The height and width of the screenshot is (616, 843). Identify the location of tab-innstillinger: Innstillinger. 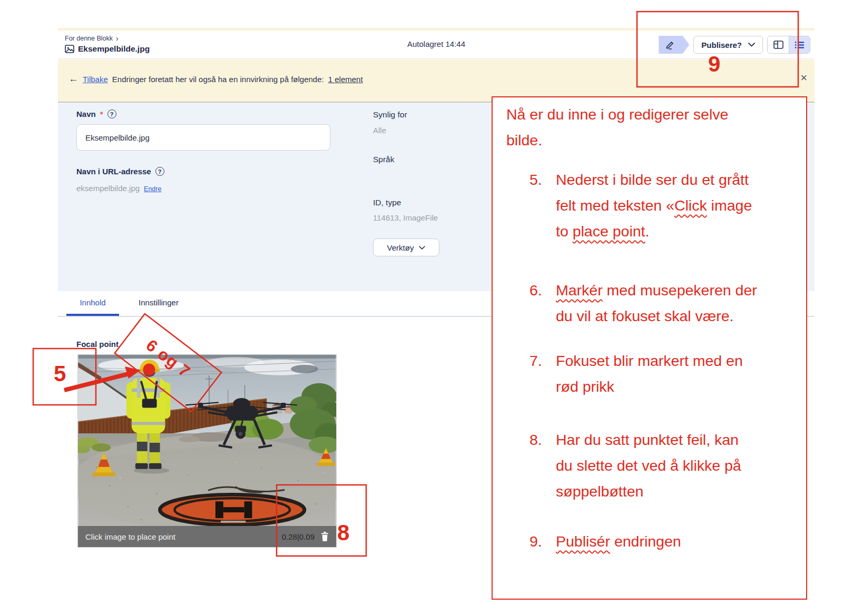
(159, 302).